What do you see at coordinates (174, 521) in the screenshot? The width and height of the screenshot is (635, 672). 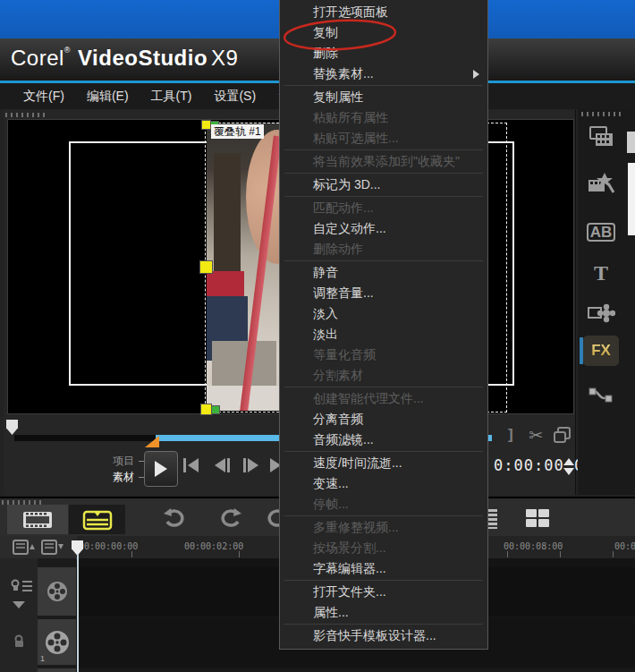 I see `undo-button` at bounding box center [174, 521].